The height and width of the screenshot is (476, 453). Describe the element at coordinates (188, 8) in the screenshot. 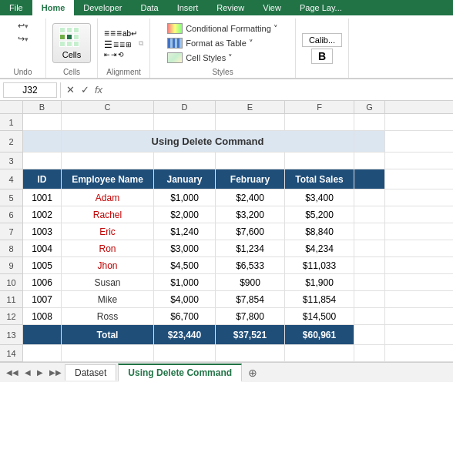

I see `tab-insert: Insert` at that location.